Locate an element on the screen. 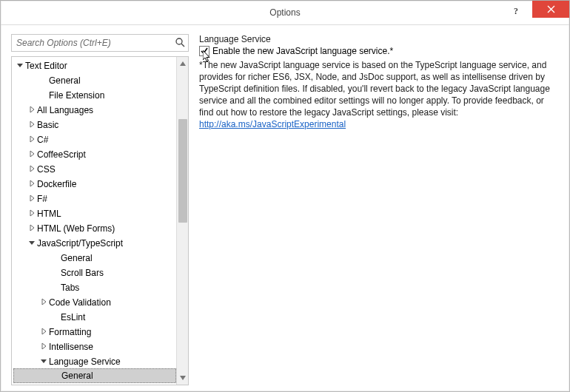  tree-item: F# is located at coordinates (95, 199).